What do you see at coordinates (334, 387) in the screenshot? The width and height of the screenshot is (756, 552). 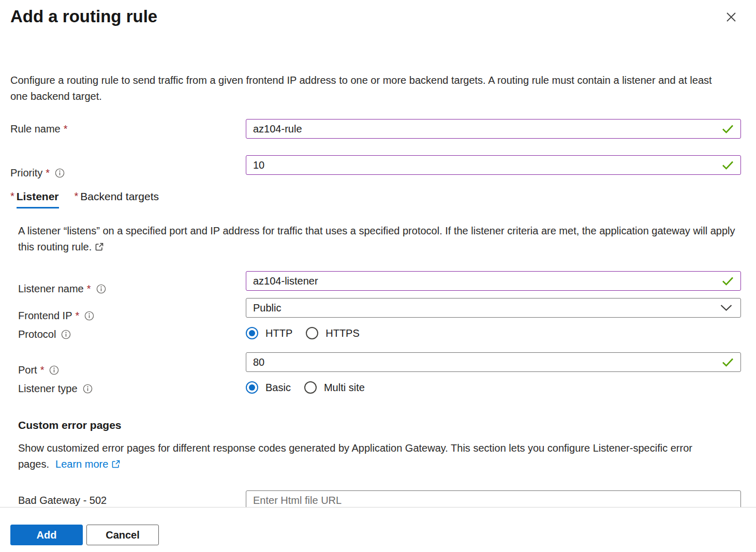 I see `radio-multi-site: Multi site` at bounding box center [334, 387].